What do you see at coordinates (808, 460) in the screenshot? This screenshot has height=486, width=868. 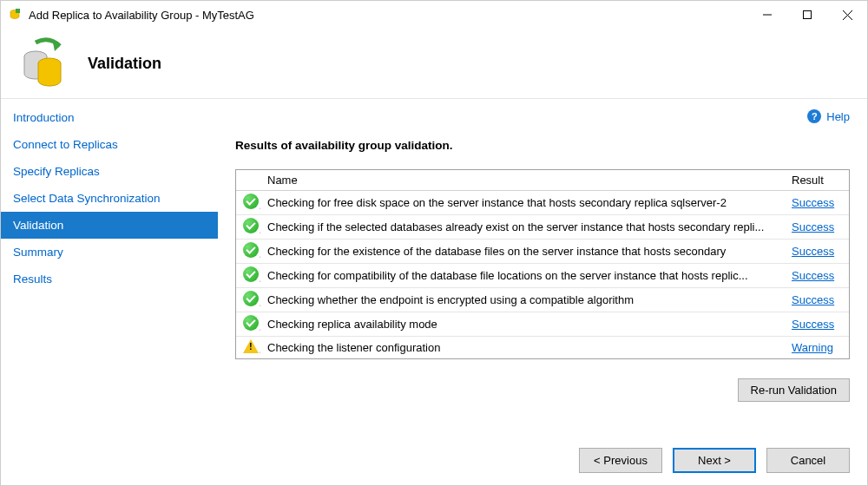 I see `cancel-button: Cancel` at bounding box center [808, 460].